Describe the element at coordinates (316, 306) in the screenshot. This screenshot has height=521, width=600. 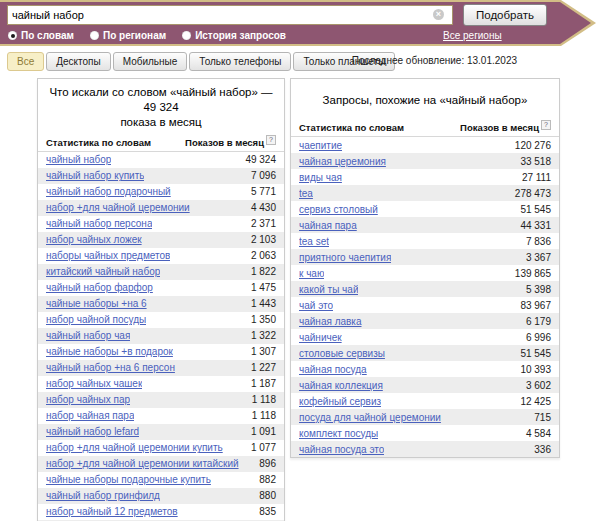
I see `phrase-link: чай это` at that location.